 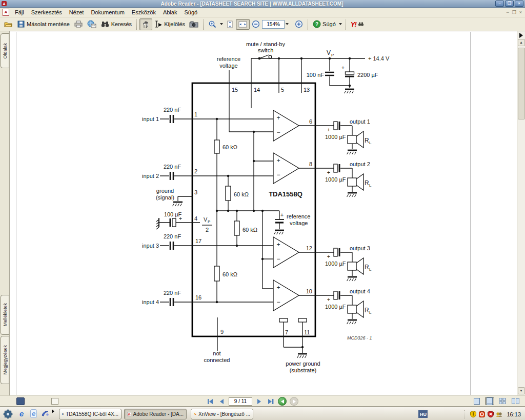 What do you see at coordinates (174, 24) in the screenshot?
I see `select-tool-label: Kijelölés` at bounding box center [174, 24].